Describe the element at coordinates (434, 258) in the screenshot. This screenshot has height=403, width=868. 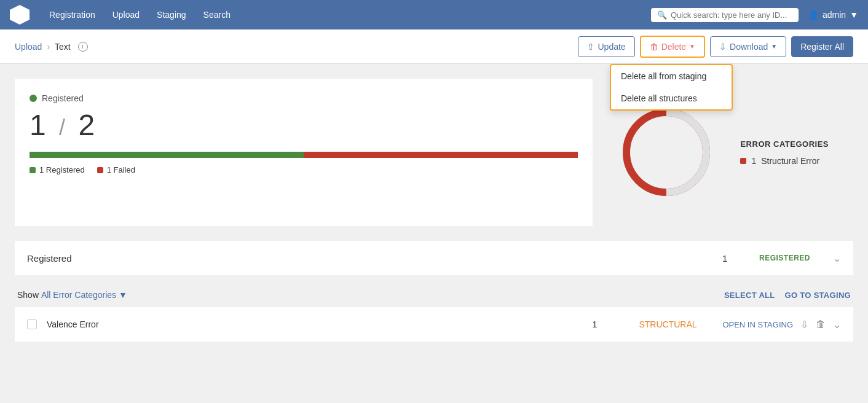
I see `registered-section: Registered 1 REGISTERED ⌄` at that location.